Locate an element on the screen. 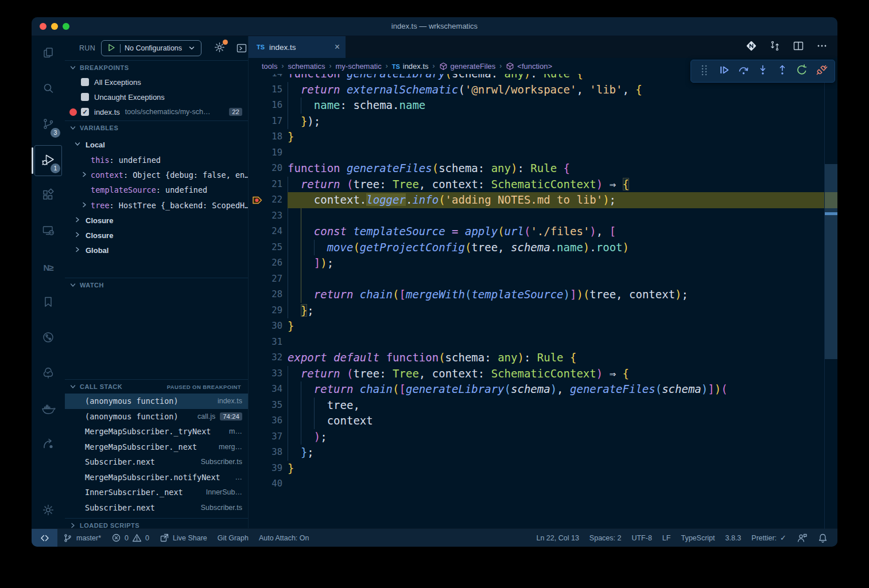 The width and height of the screenshot is (869, 588). scope-local: Local is located at coordinates (156, 145).